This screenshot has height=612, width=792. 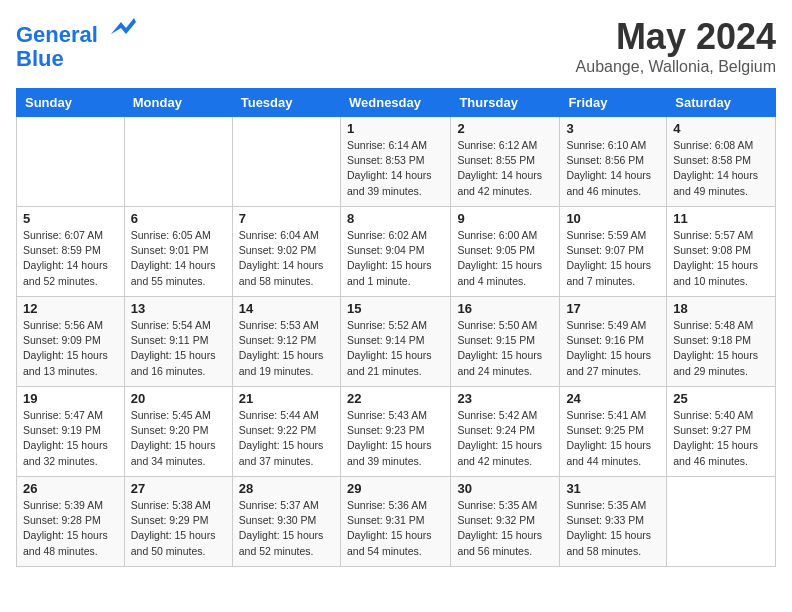 What do you see at coordinates (505, 128) in the screenshot?
I see `day-number: 2` at bounding box center [505, 128].